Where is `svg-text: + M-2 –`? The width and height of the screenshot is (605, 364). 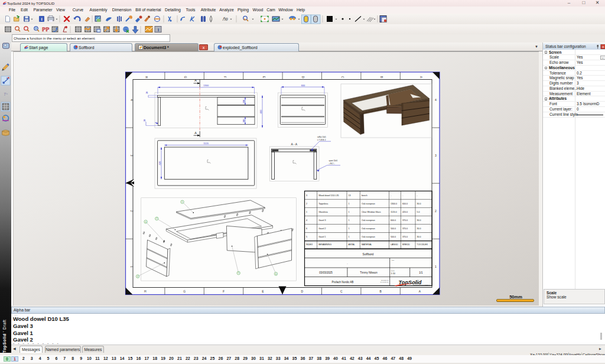
svg-text: + M-2 – is located at coordinates (332, 164).